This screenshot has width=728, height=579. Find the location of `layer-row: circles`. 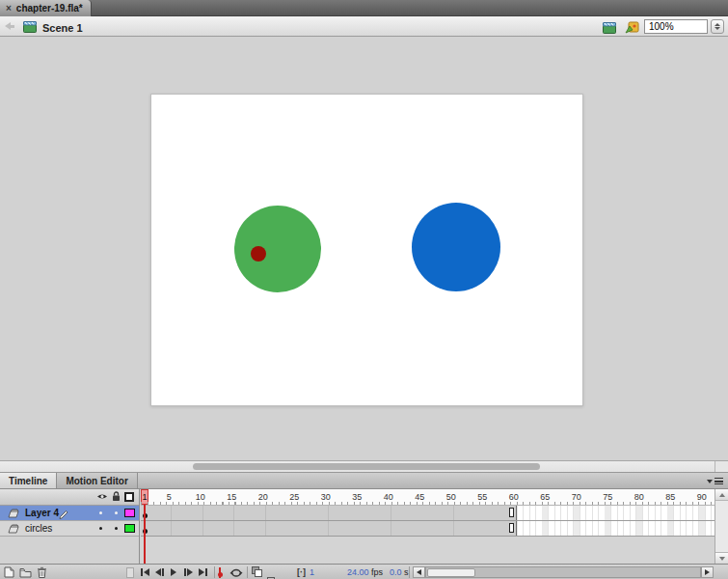

layer-row: circles is located at coordinates (69, 529).